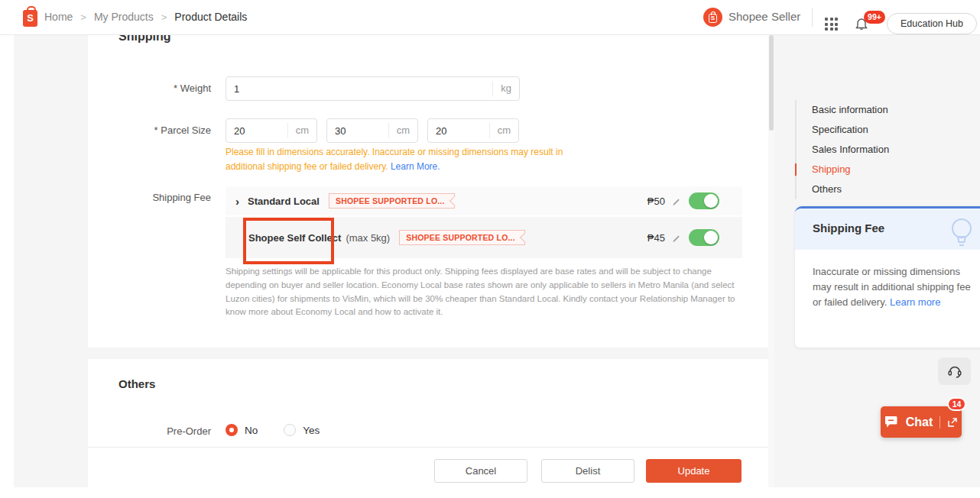  What do you see at coordinates (832, 24) in the screenshot?
I see `app-grid-icon` at bounding box center [832, 24].